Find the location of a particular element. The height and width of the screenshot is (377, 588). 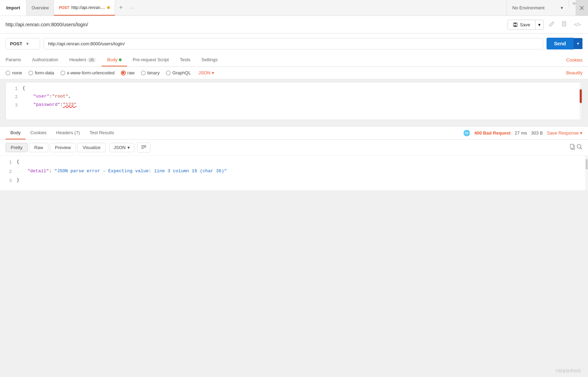

response-tab-body: Body is located at coordinates (16, 133).